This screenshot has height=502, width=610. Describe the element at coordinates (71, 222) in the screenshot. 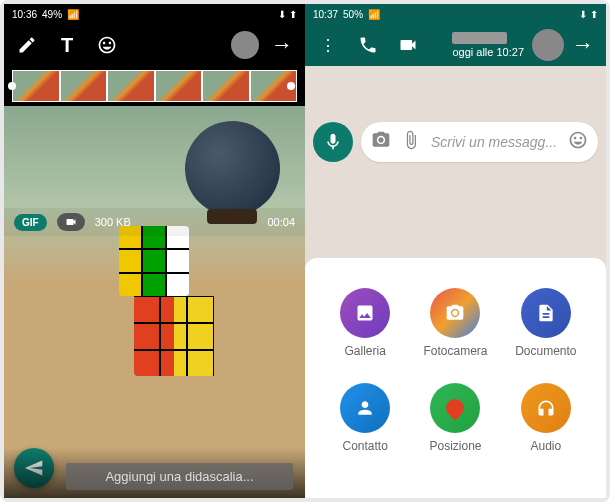

I see `video-toggle` at that location.